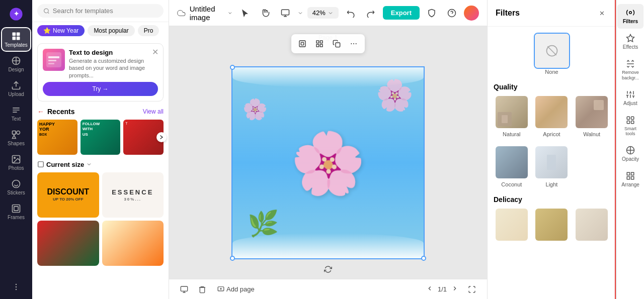 This screenshot has width=644, height=299. Describe the element at coordinates (512, 225) in the screenshot. I see `filter-d1-thumb` at that location.